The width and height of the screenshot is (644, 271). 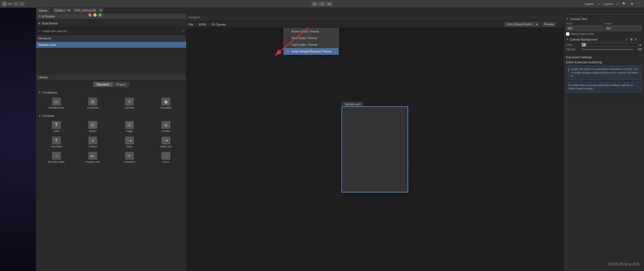 What do you see at coordinates (48, 16) in the screenshot?
I see `ui-builder-title: UI Builder` at bounding box center [48, 16].